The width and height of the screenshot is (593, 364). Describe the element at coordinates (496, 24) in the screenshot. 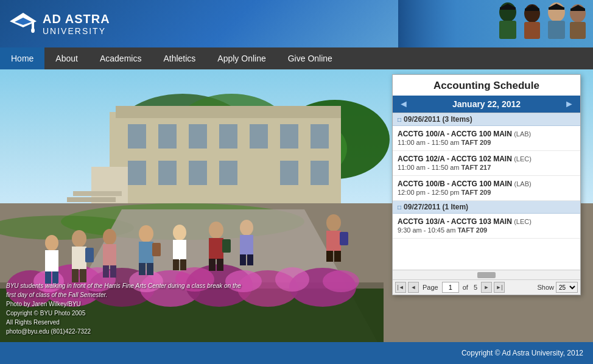

I see `header-photo` at that location.